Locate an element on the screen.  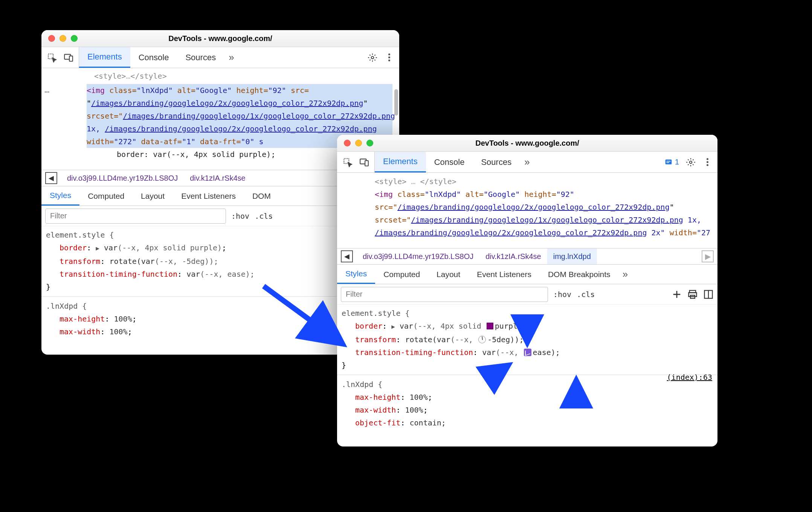
dom-tree: <style> … </style> <img class="lnXdpd" a… is located at coordinates (527, 210).